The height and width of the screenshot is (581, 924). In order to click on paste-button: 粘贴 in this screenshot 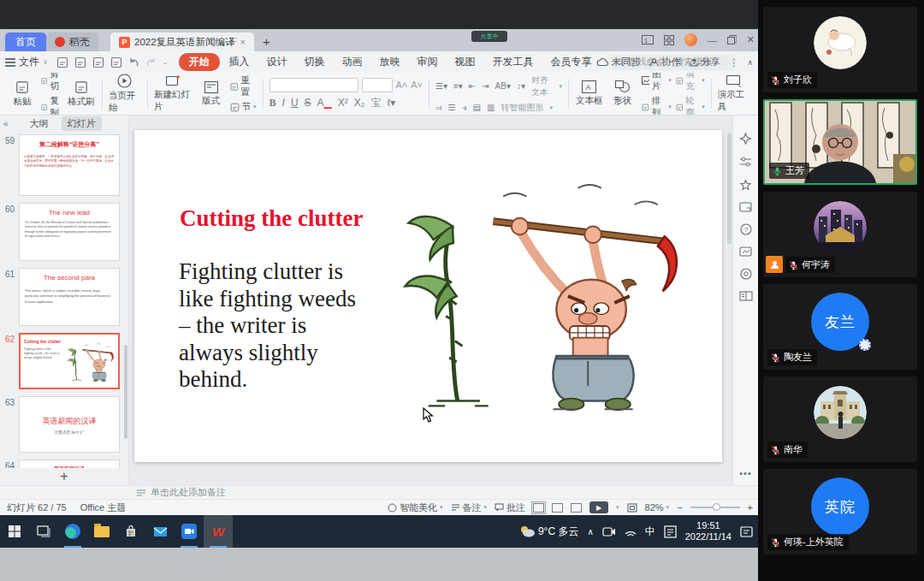, I will do `click(22, 94)`.